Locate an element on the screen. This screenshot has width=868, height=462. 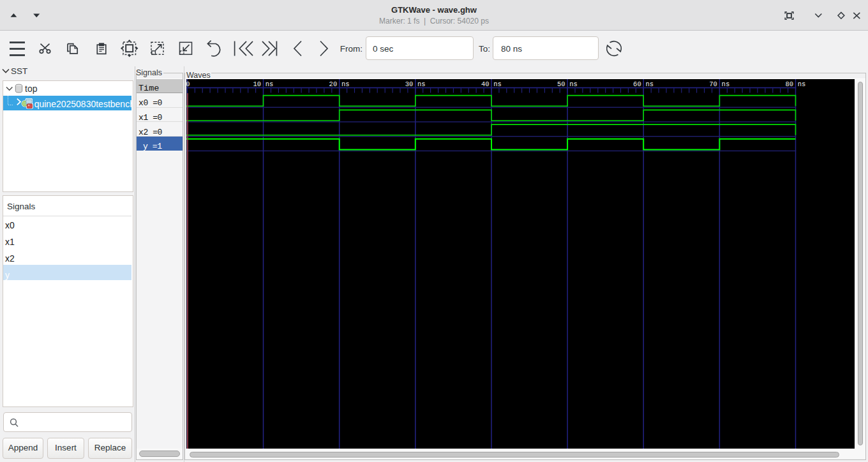
svg-text: quine20250830testbench is located at coordinates (83, 104).